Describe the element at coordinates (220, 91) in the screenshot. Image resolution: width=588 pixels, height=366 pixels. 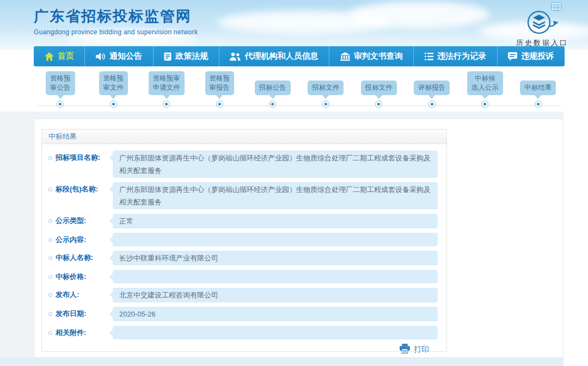
I see `step-prequal-report: 资格预 审报告` at that location.